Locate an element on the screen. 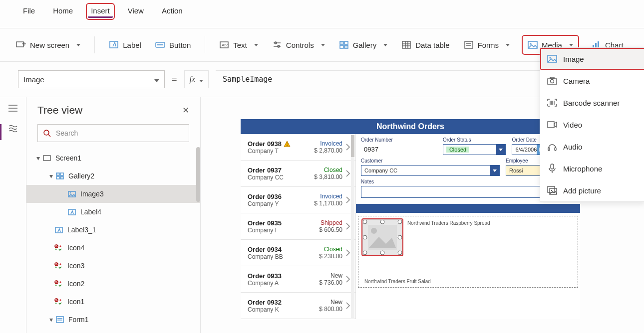  property-select-value: Image is located at coordinates (34, 80).